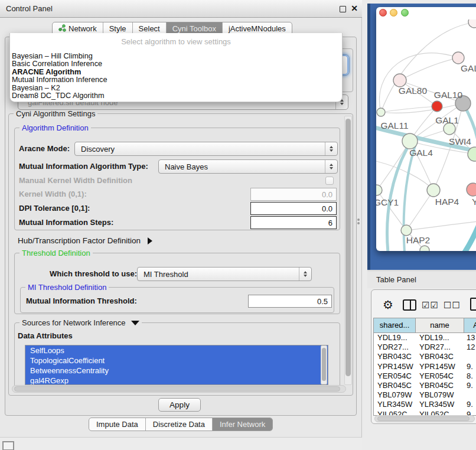 The width and height of the screenshot is (476, 450). I want to click on kernel-width-field: 0.0, so click(294, 194).